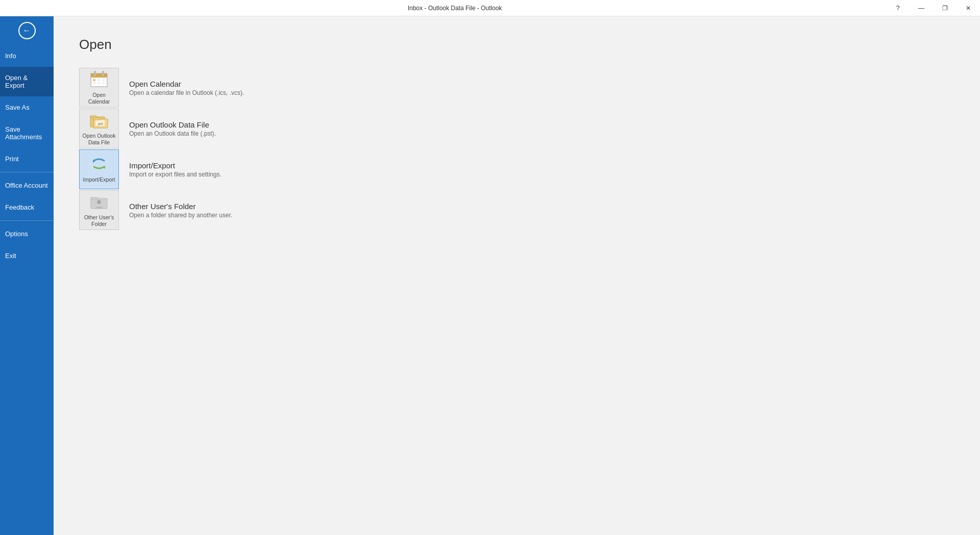 The image size is (980, 535). What do you see at coordinates (176, 174) in the screenshot?
I see `import-export-desc: Import or export files and settings.` at bounding box center [176, 174].